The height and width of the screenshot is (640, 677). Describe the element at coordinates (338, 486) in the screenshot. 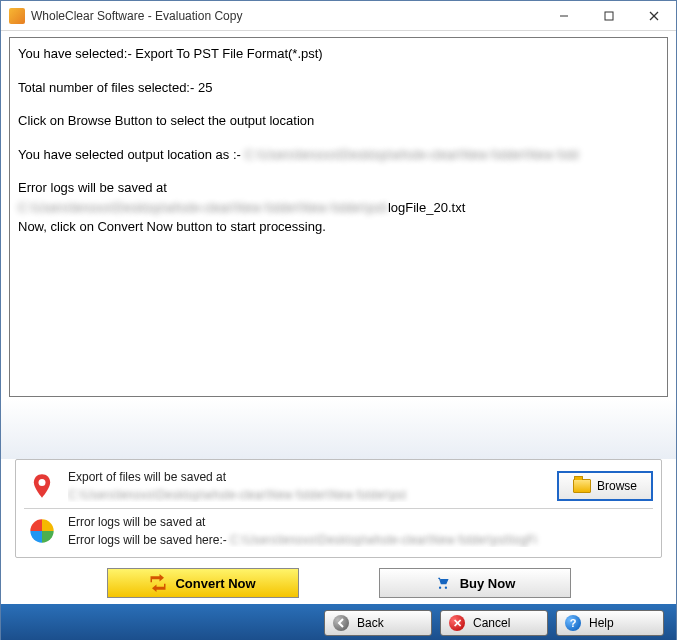

I see `export-row: Export of files will be saved at C:\User…` at that location.